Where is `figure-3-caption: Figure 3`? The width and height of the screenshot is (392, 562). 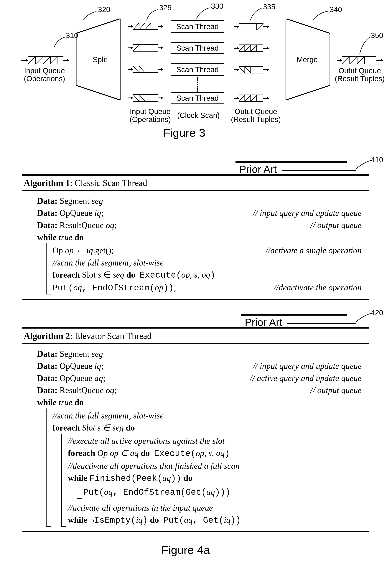
figure-3-caption: Figure 3 is located at coordinates (184, 133).